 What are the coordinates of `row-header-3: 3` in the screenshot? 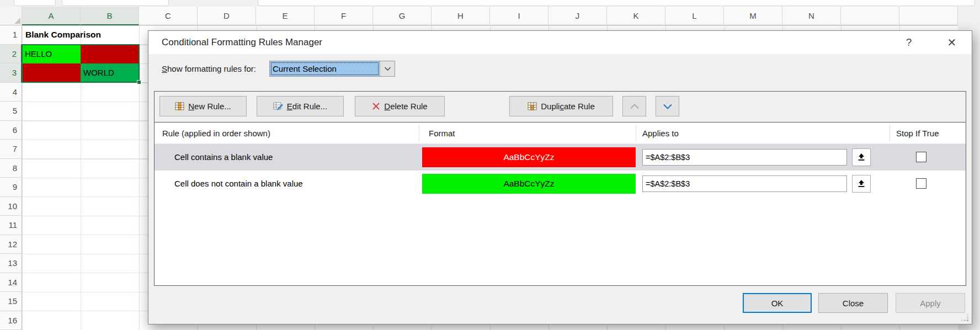 It's located at (11, 73).